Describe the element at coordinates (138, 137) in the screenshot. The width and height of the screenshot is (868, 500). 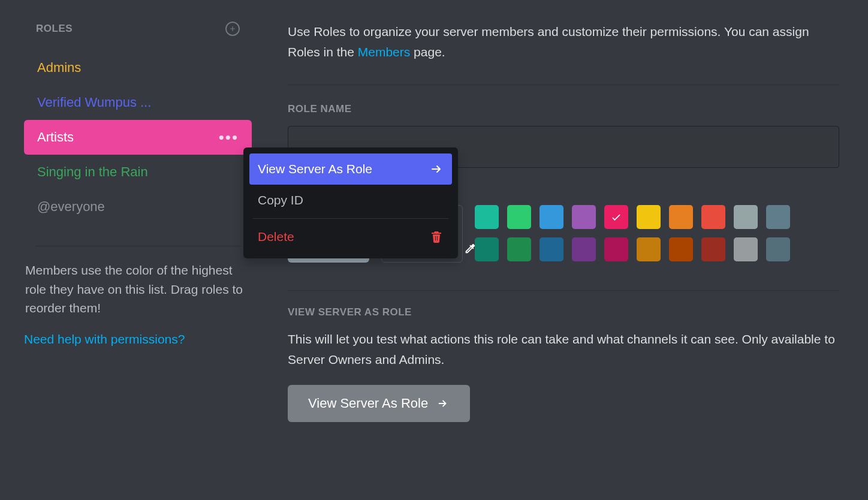
I see `role-item-artists: Artists •••` at that location.